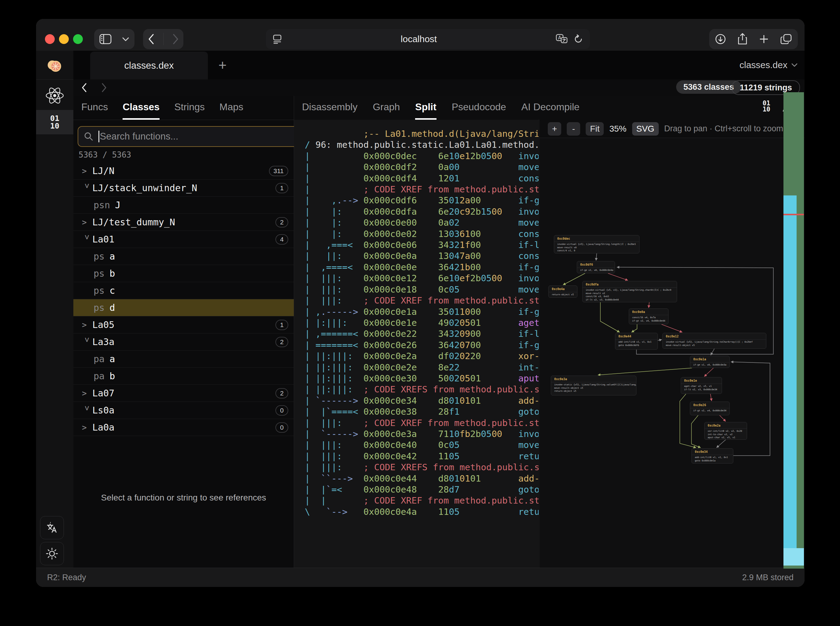  Describe the element at coordinates (419, 39) in the screenshot. I see `url-text: localhost` at that location.